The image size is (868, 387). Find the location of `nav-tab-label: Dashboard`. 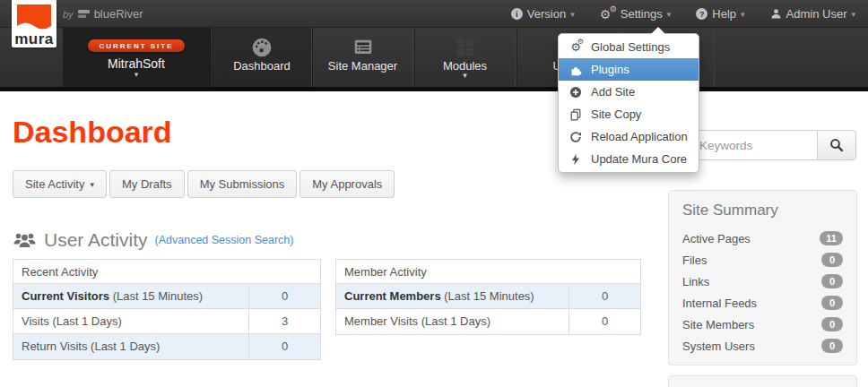

nav-tab-label: Dashboard is located at coordinates (262, 66).